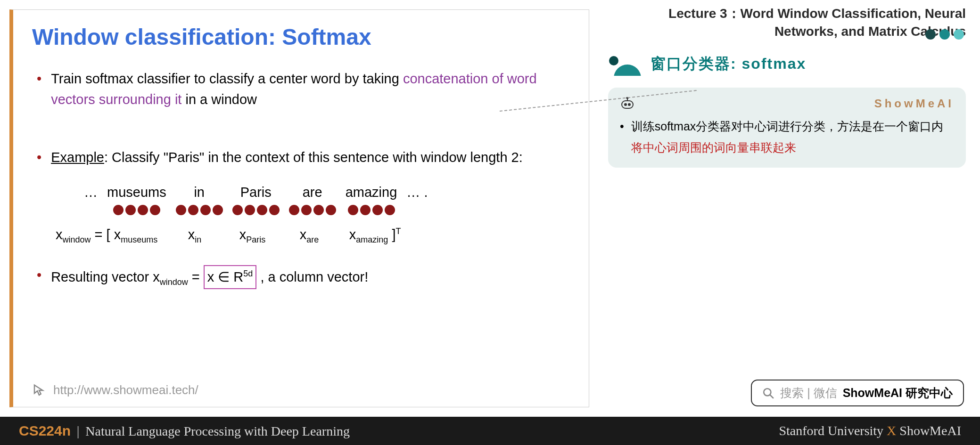  What do you see at coordinates (787, 137) in the screenshot?
I see `note-bullet: • 训练softmax分类器对中心词进行分类，方法是在一个窗口内将中心词周围的词…` at bounding box center [787, 137].